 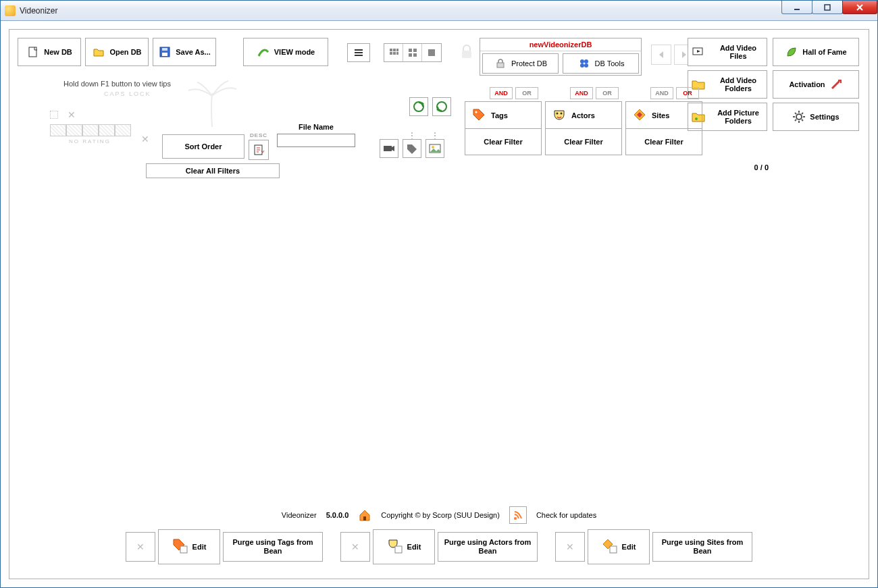 I want to click on media-tag-button, so click(x=412, y=149).